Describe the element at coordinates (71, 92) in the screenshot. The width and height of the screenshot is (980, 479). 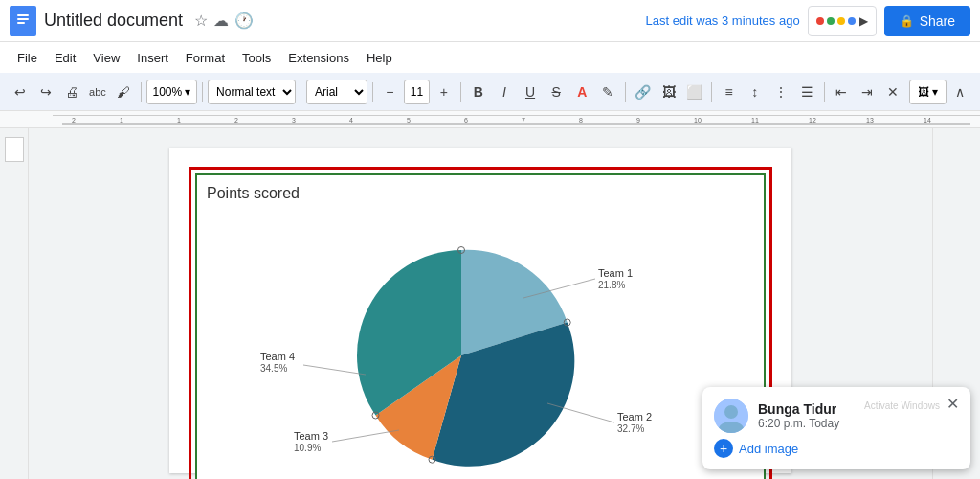
I see `print-button: 🖨` at that location.